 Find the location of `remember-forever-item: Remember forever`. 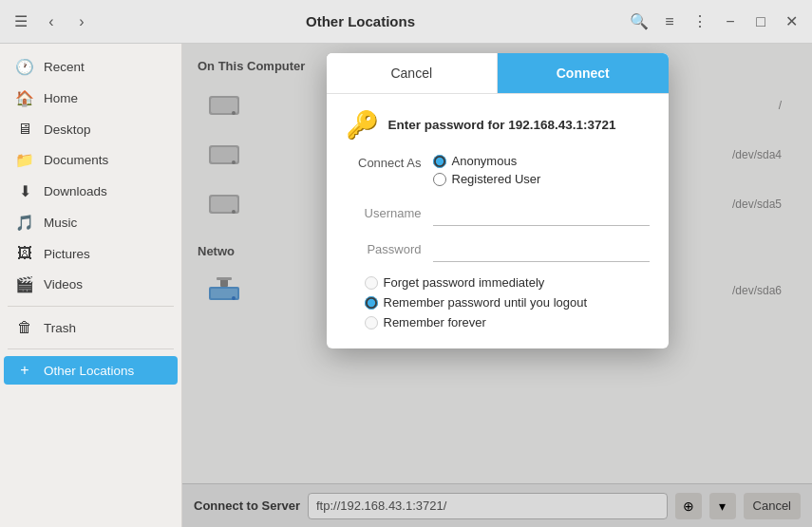

remember-forever-item: Remember forever is located at coordinates (507, 323).